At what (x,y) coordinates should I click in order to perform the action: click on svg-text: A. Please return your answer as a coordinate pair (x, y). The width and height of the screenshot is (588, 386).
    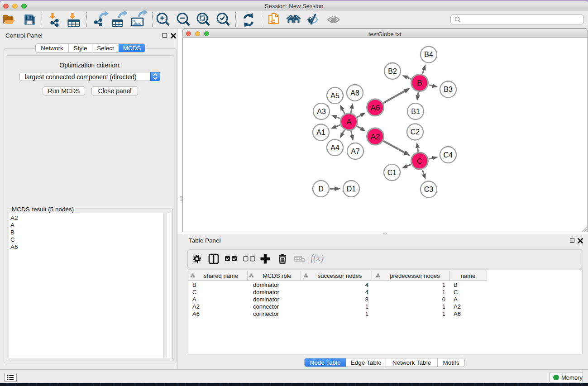
    Looking at the image, I should click on (349, 122).